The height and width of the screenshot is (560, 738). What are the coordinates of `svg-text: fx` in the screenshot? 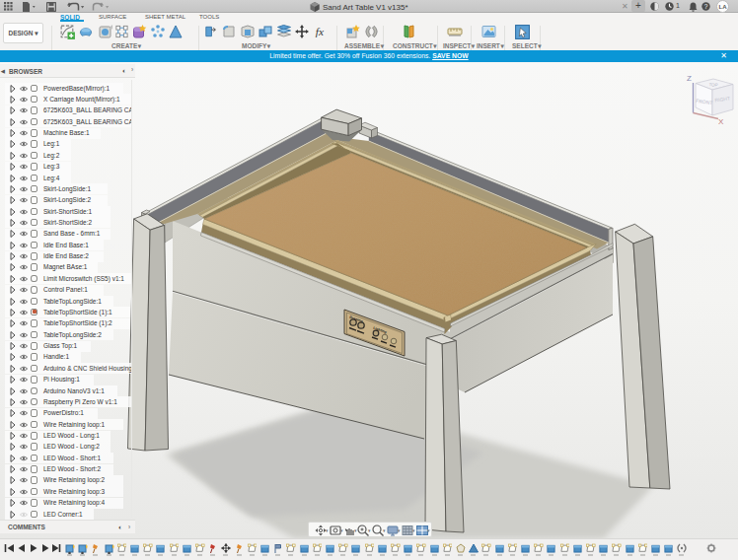 It's located at (320, 32).